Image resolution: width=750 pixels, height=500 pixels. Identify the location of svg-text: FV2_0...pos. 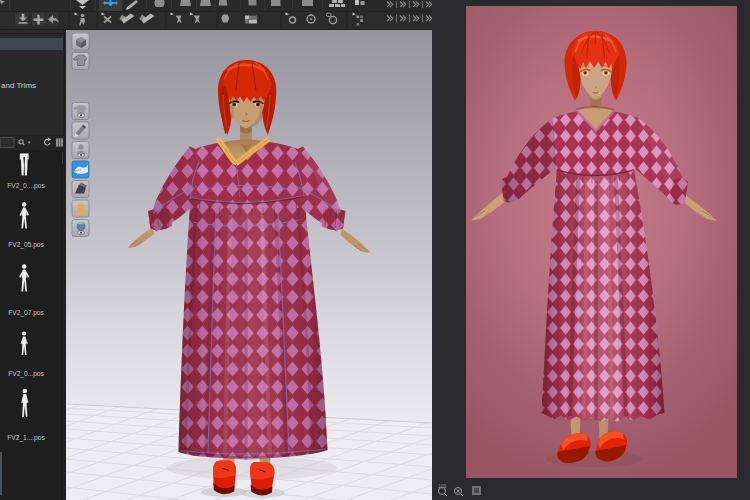
(26, 374).